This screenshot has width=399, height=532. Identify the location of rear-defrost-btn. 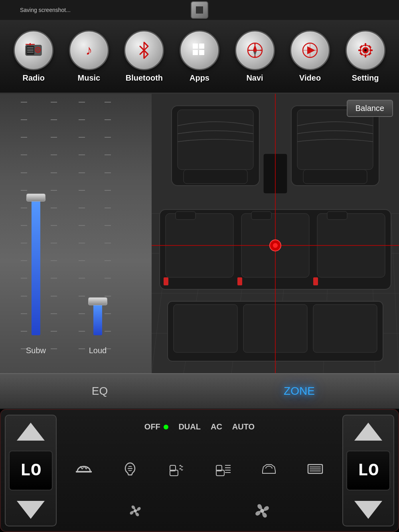
(315, 469).